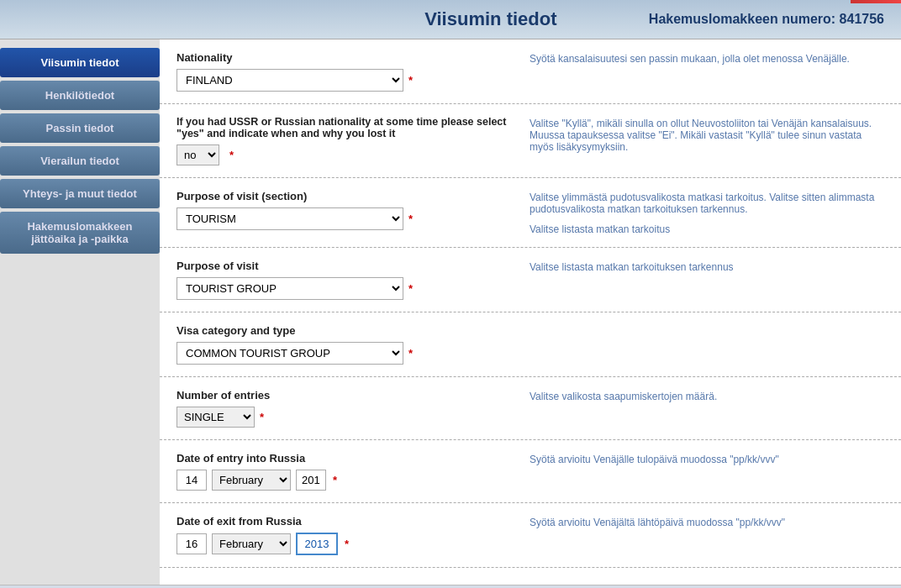  What do you see at coordinates (345, 480) in the screenshot?
I see `date-entry-row: January February March April May June Ju…` at bounding box center [345, 480].